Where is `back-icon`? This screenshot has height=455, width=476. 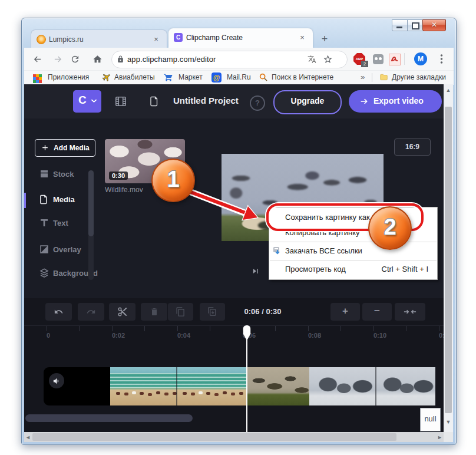
back-icon is located at coordinates (38, 59).